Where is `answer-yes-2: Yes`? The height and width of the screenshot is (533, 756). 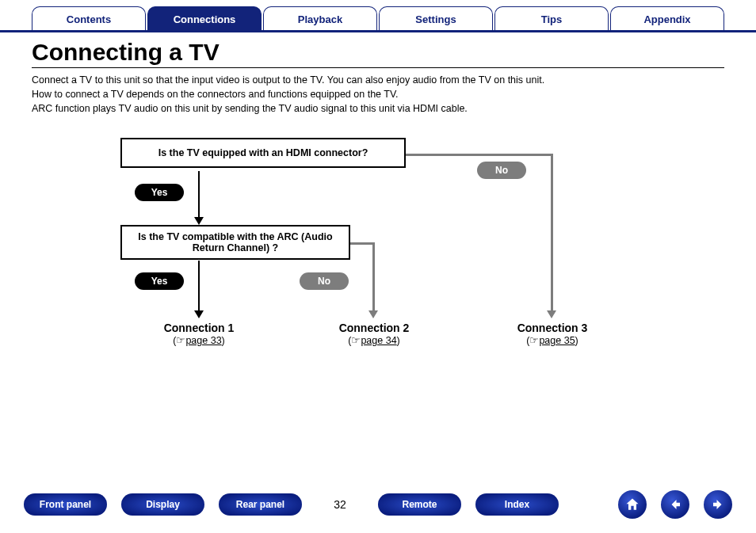 answer-yes-2: Yes is located at coordinates (159, 281).